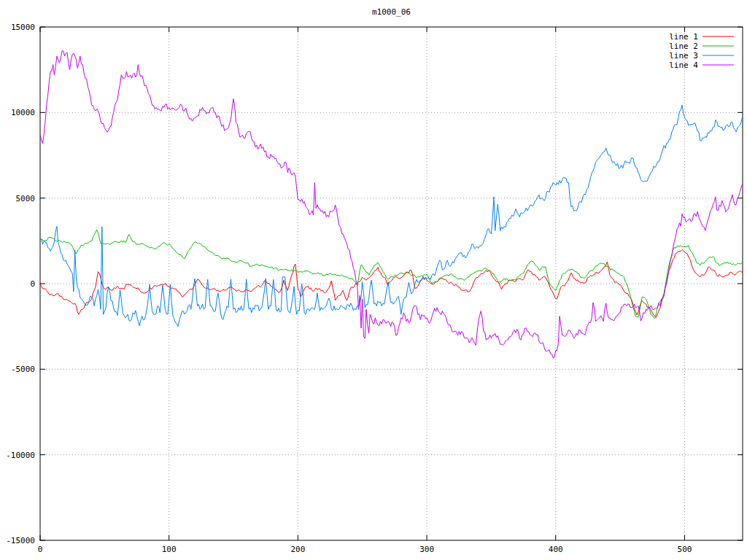 The width and height of the screenshot is (747, 560). I want to click on x-axis-tick-label: 300, so click(427, 550).